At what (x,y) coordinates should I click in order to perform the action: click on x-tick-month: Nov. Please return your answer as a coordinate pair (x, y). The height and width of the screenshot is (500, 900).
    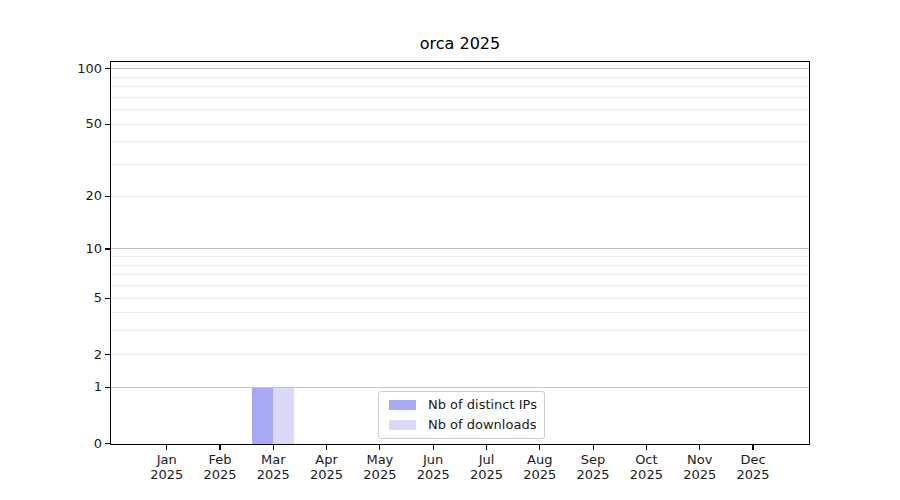
    Looking at the image, I should click on (700, 460).